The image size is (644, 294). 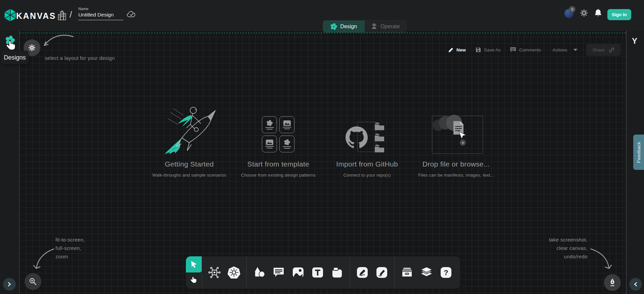 I want to click on layout-hint-arrow, so click(x=57, y=42).